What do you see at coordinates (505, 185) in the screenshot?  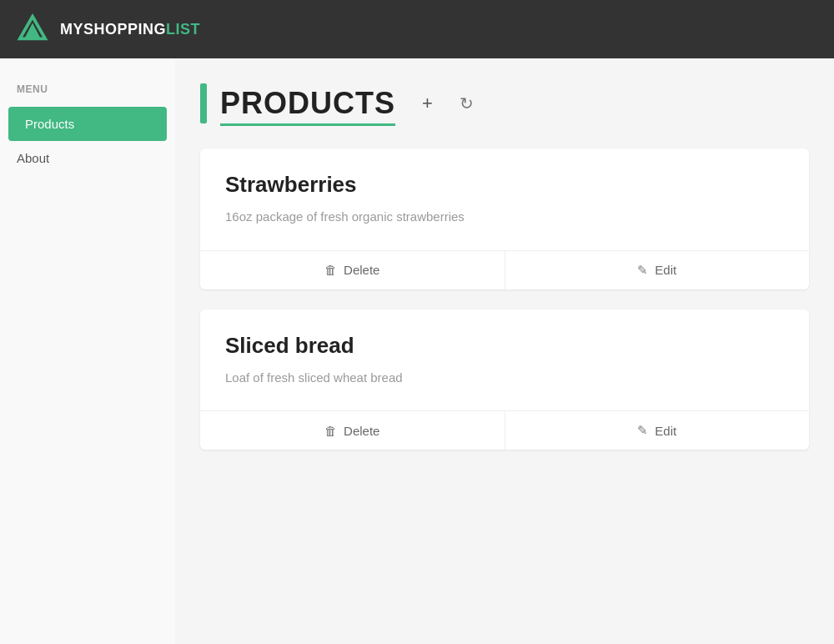 I see `product-name: Strawberries` at bounding box center [505, 185].